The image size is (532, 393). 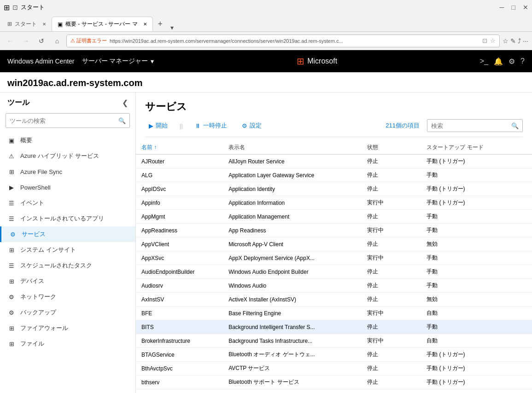 I want to click on content-search-input, so click(x=470, y=126).